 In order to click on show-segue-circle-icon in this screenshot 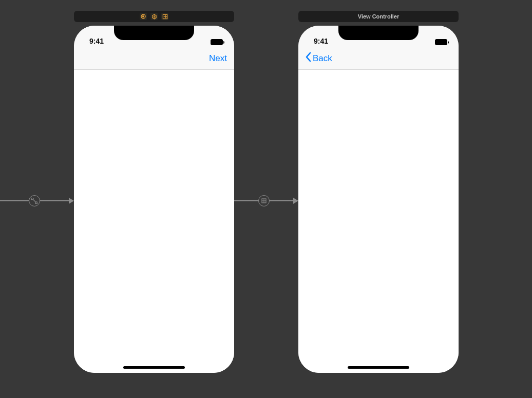, I will do `click(264, 201)`.